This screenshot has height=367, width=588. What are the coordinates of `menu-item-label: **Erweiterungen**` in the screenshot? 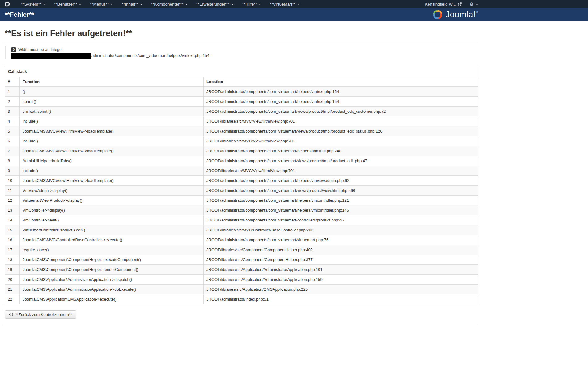 It's located at (213, 4).